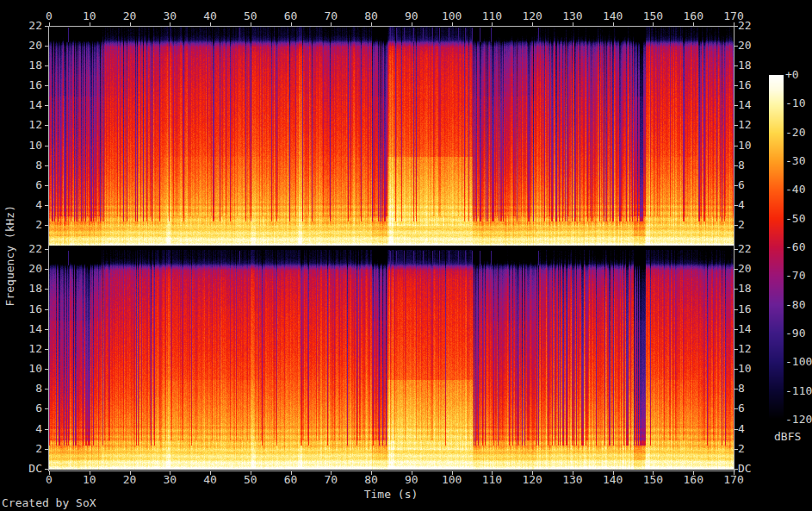 Image resolution: width=812 pixels, height=511 pixels. I want to click on freq-tick-label-right: 14, so click(753, 329).